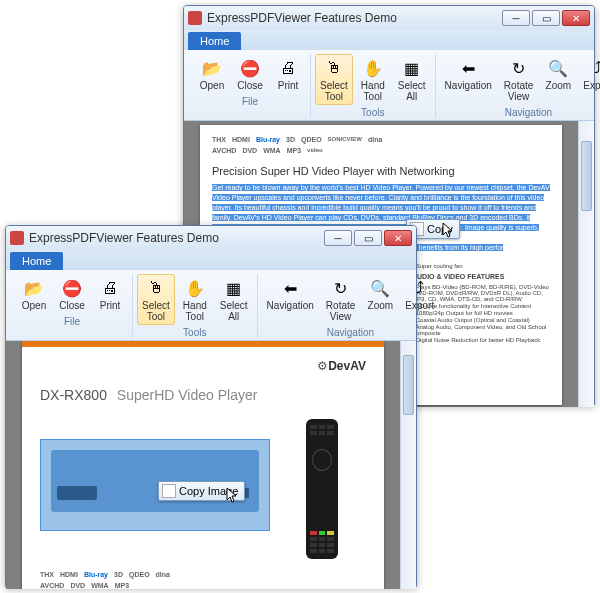  Describe the element at coordinates (322, 489) in the screenshot. I see `remote-image` at that location.